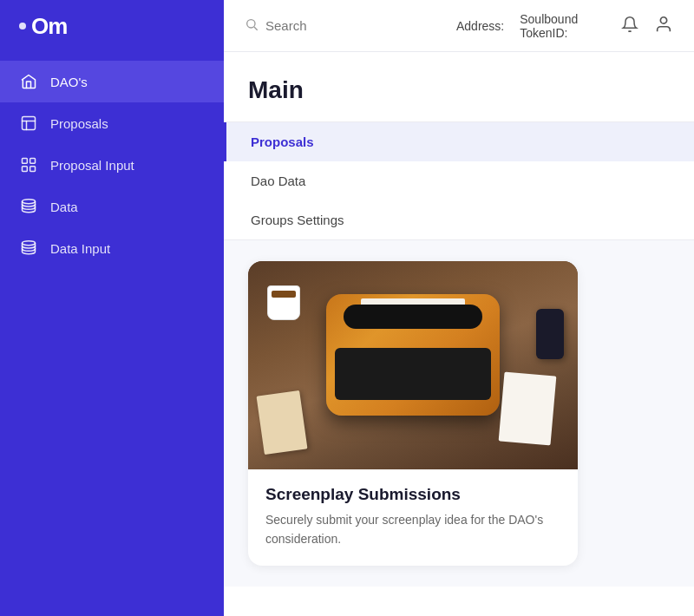 This screenshot has width=694, height=616. I want to click on sidebar-item-data-input-label: Data Input, so click(80, 248).